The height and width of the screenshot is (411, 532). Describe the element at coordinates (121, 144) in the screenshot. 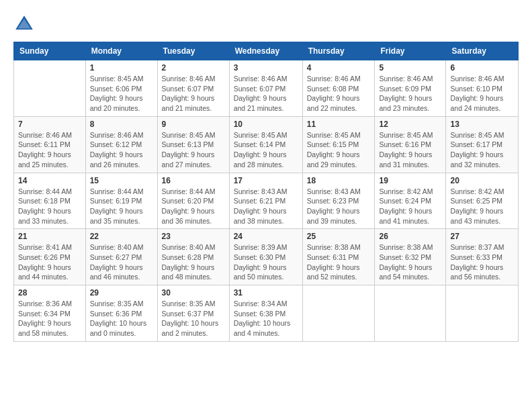

I see `day-cell: 8Sunrise: 8:46 AMSunset: 6:12 PMDaylight…` at that location.